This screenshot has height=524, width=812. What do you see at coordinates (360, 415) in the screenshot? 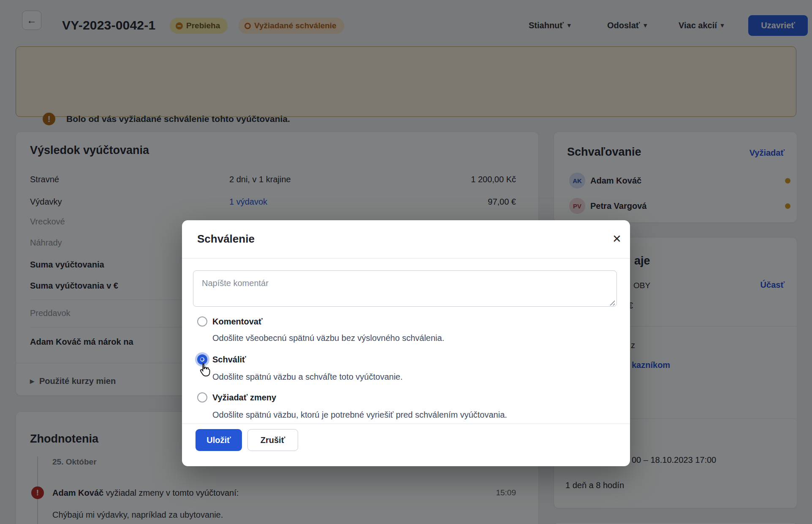
I see `option-request-changes-description: Odošlite spätnú väzbu, ktorú je potrebné…` at bounding box center [360, 415].